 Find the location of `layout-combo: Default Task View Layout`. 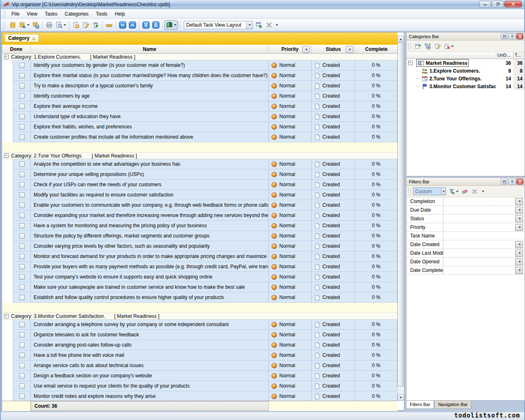

layout-combo: Default Task View Layout is located at coordinates (218, 25).